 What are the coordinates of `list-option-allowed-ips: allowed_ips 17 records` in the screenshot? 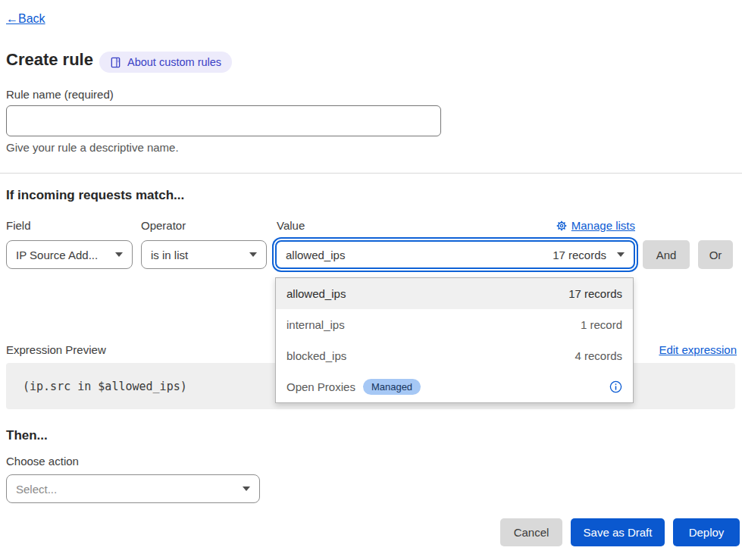 It's located at (455, 294).